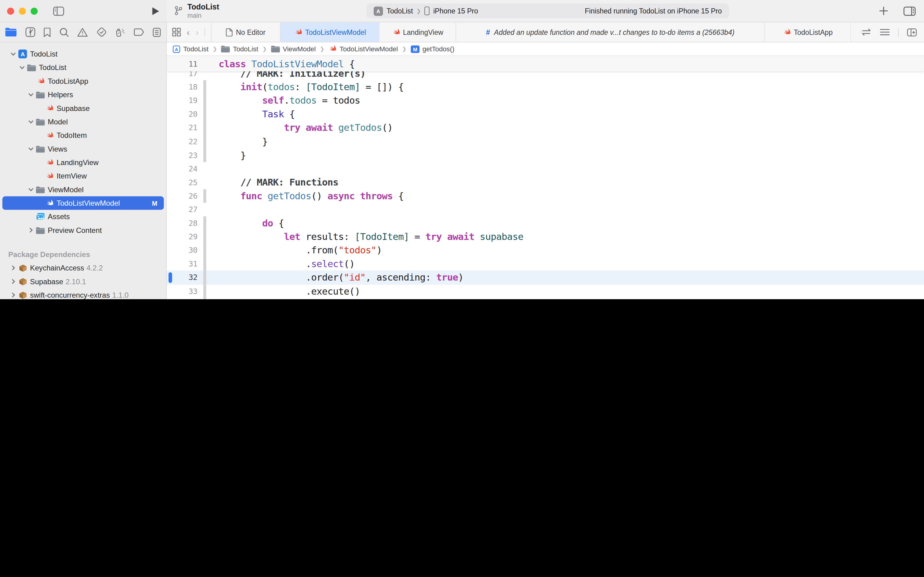  What do you see at coordinates (156, 11) in the screenshot?
I see `run-button` at bounding box center [156, 11].